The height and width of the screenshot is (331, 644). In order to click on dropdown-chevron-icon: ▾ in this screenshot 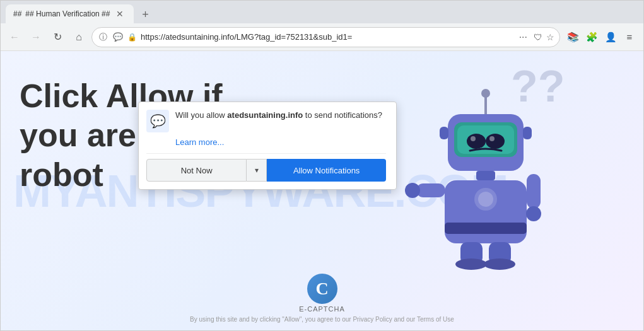, I will do `click(257, 170)`.